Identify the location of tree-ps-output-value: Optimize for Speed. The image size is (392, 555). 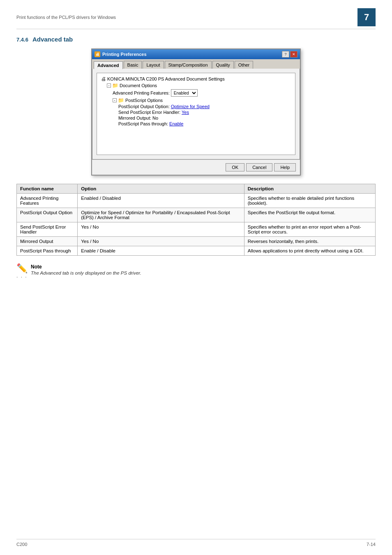
(190, 106).